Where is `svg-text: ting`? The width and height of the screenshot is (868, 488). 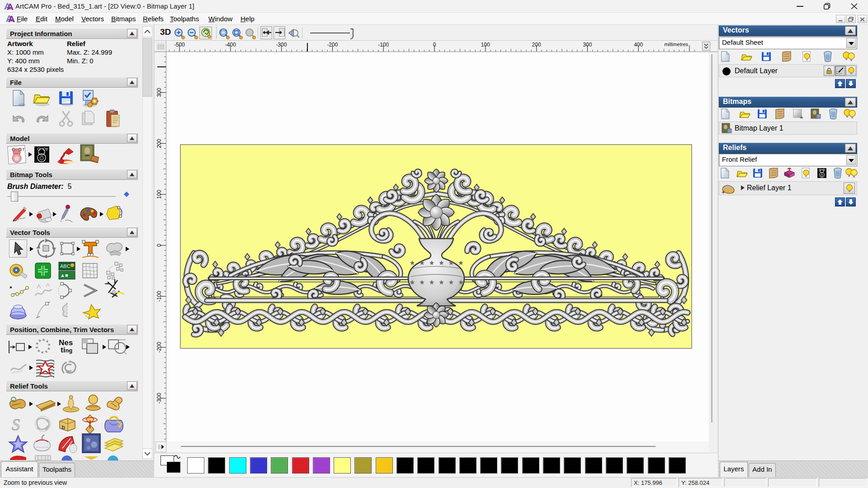 svg-text: ting is located at coordinates (66, 350).